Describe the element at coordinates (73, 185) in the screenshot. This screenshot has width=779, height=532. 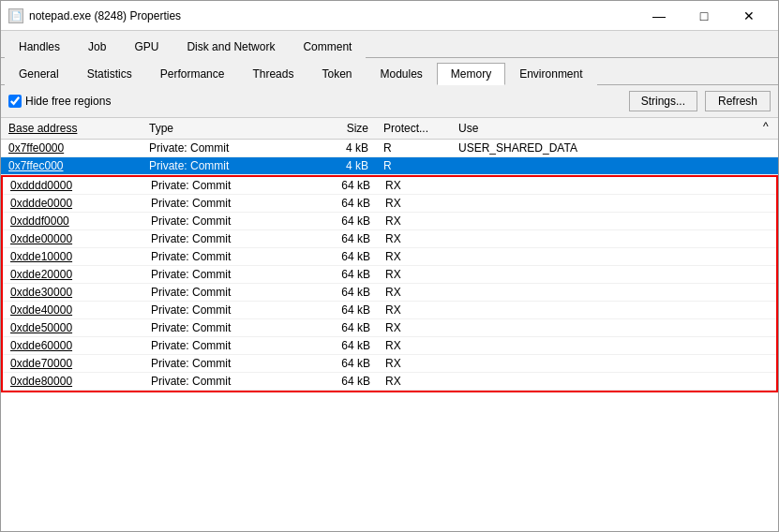
I see `cell-base: 0xdddd0000` at that location.